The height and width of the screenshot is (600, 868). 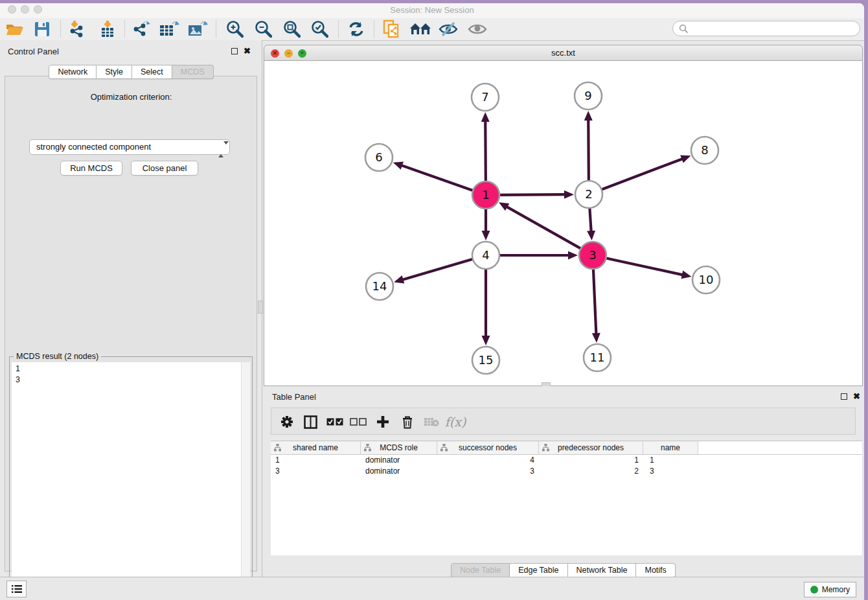 What do you see at coordinates (25, 9) in the screenshot?
I see `minimize-window-icon` at bounding box center [25, 9].